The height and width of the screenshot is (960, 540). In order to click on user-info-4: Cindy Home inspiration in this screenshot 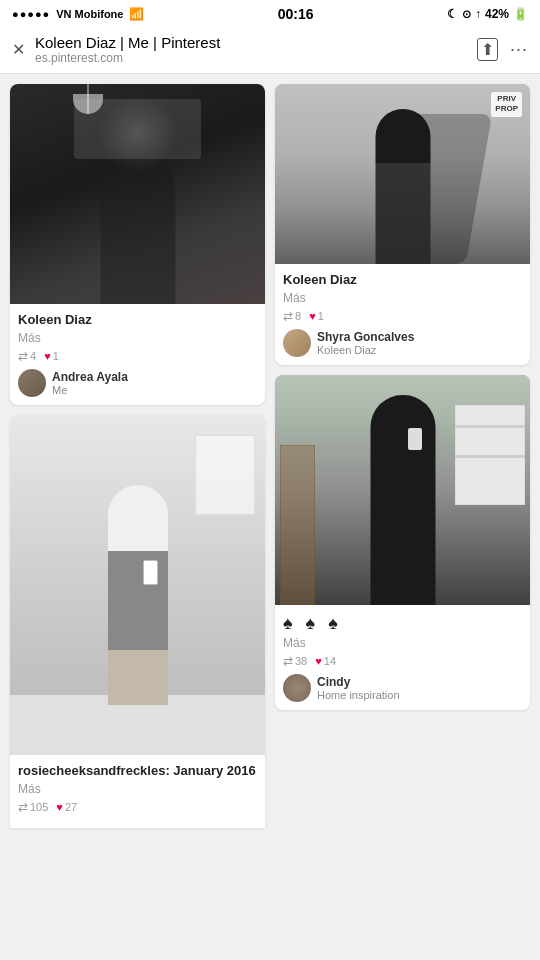, I will do `click(358, 688)`.